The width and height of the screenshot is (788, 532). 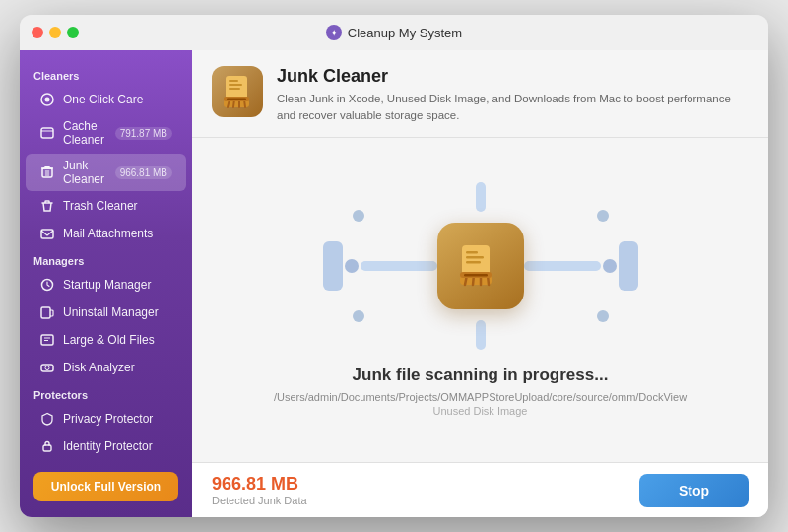 I want to click on header-text: Junk Cleaner Clean Junk in Xcode, Unused…, so click(x=512, y=96).